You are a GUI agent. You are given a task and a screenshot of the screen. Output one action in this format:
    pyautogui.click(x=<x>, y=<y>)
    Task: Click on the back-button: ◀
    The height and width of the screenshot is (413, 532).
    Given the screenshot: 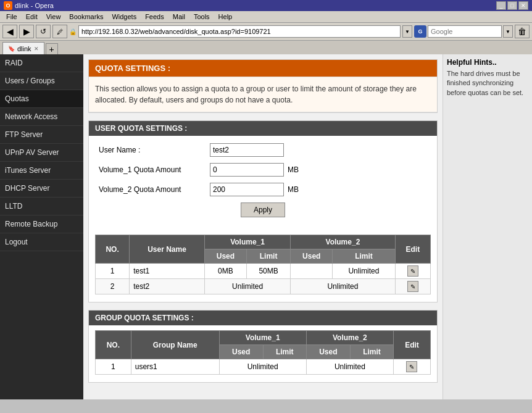 What is the action you would take?
    pyautogui.click(x=10, y=31)
    